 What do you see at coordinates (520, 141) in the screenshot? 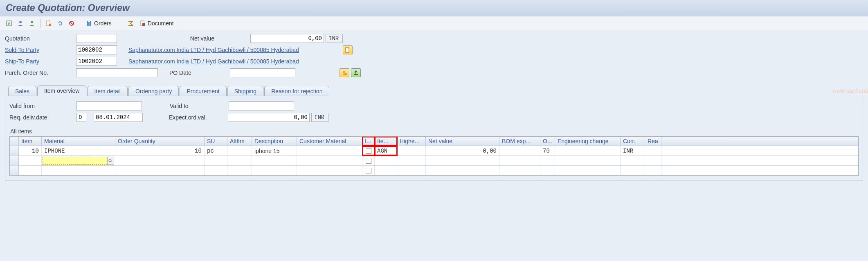
I see `col-bom: BOM exp...` at bounding box center [520, 141].